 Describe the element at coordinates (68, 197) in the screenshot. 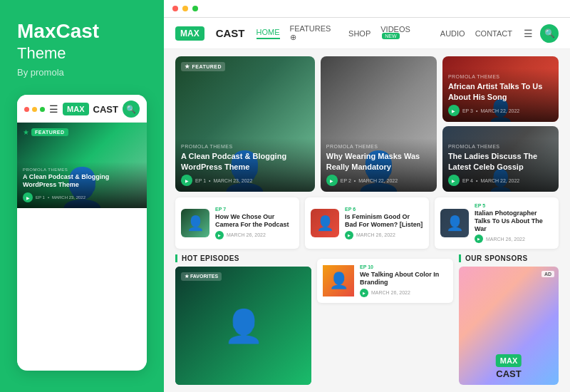

I see `mobile-date-label: MARCH 23, 2022` at that location.